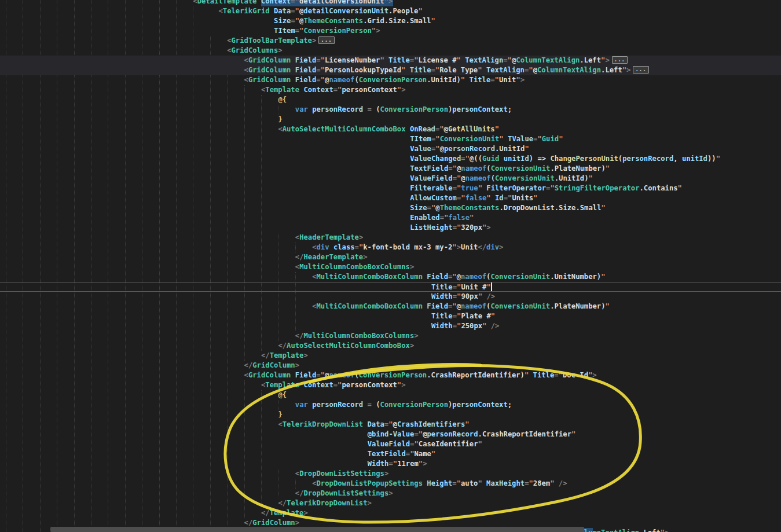  I want to click on code-token: AllowCustom, so click(433, 198).